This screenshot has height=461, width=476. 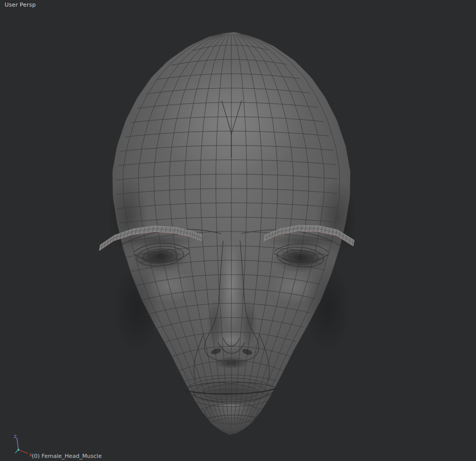 What do you see at coordinates (20, 5) in the screenshot?
I see `view-perspective-label: User Persp` at bounding box center [20, 5].